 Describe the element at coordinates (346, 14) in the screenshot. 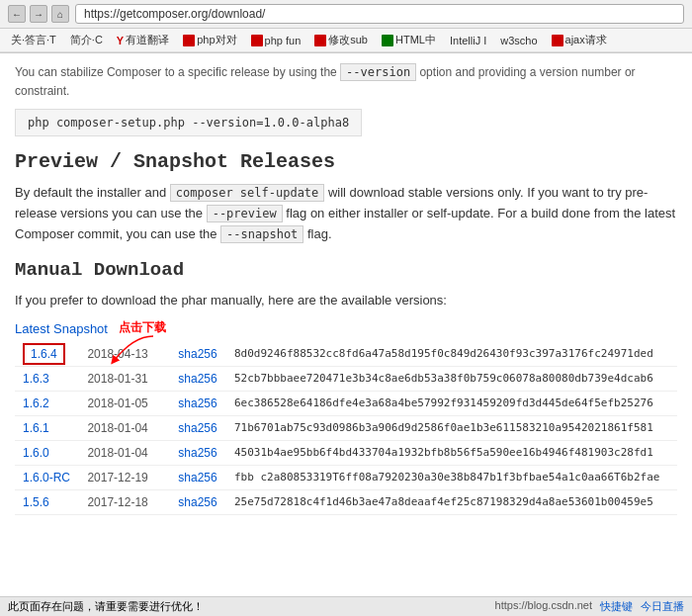

I see `address-bar: ← → ⌂ https://getcomposer.org/download/` at that location.